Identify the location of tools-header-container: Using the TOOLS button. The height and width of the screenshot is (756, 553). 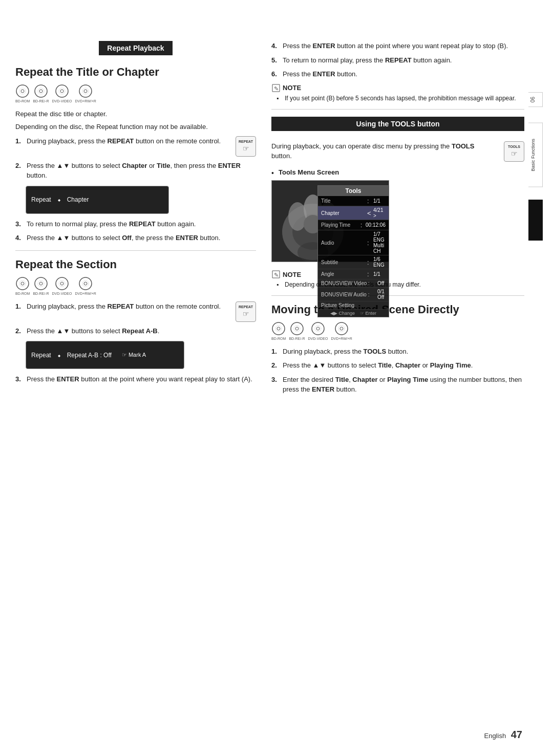
(398, 126).